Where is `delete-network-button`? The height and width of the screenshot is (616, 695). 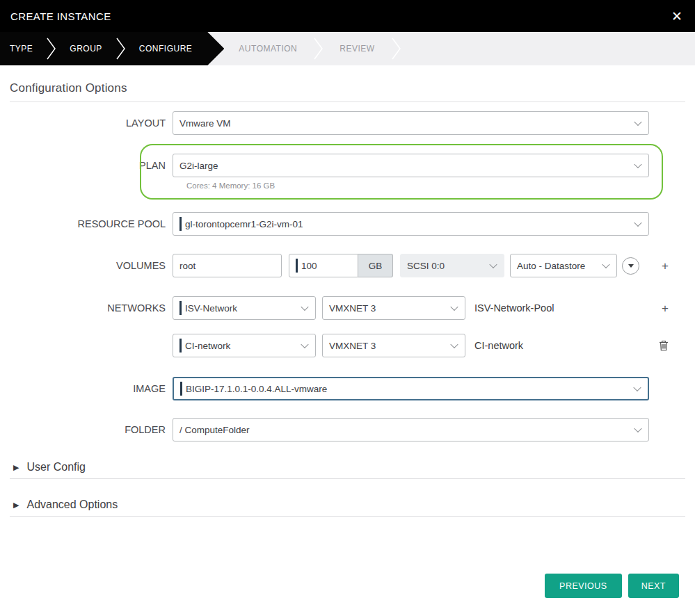
delete-network-button is located at coordinates (664, 346).